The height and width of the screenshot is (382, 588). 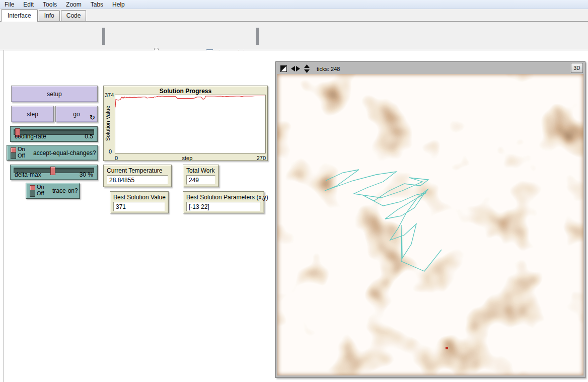 I want to click on search-trace-path, so click(x=383, y=220).